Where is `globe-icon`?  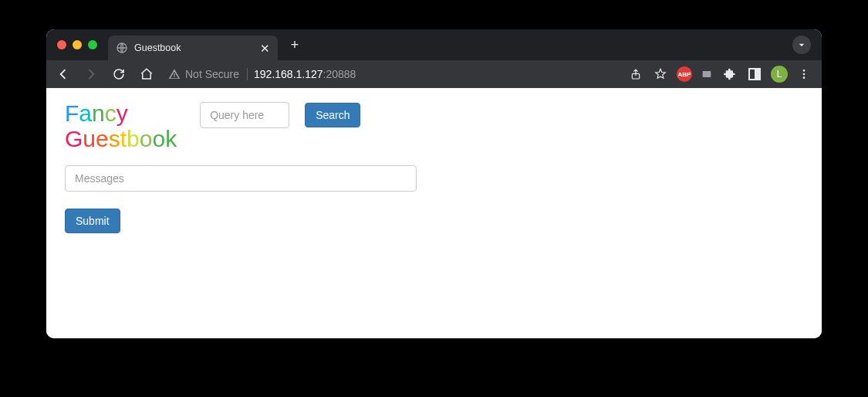 globe-icon is located at coordinates (122, 48).